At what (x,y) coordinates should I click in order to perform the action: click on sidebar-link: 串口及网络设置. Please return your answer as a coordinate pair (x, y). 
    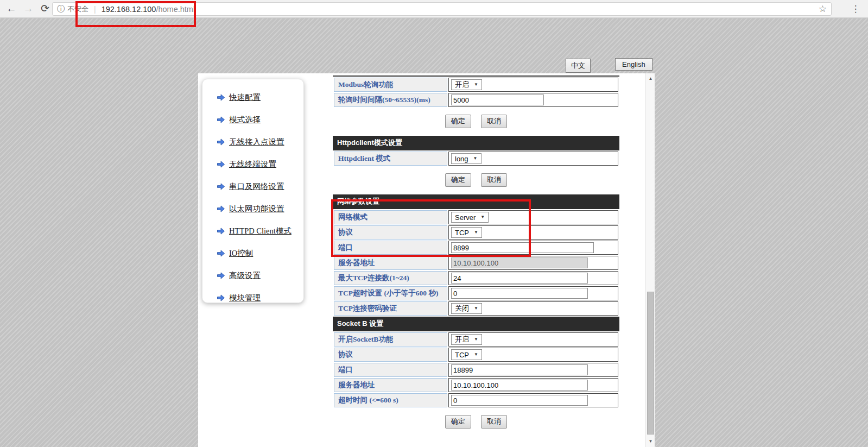
    Looking at the image, I should click on (257, 187).